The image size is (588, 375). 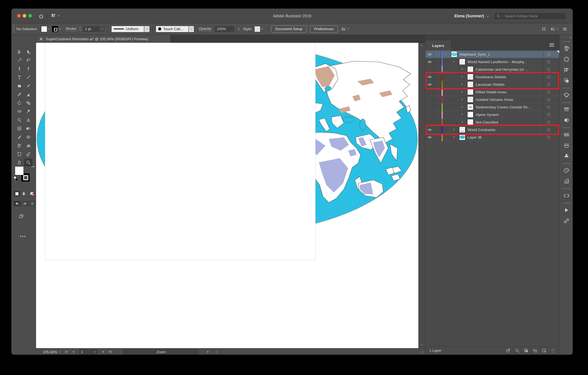 What do you see at coordinates (44, 29) in the screenshot?
I see `fill-swatch` at bounding box center [44, 29].